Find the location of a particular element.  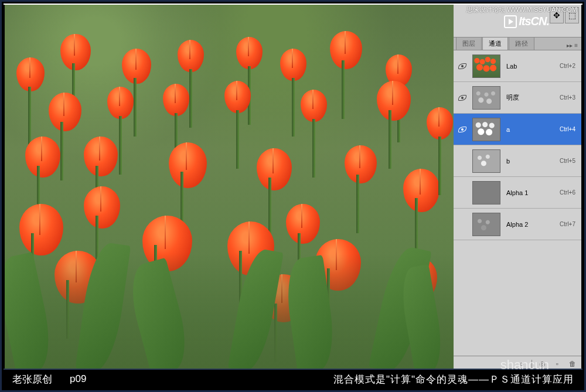

logo-text: ItsCN. is located at coordinates (534, 21).